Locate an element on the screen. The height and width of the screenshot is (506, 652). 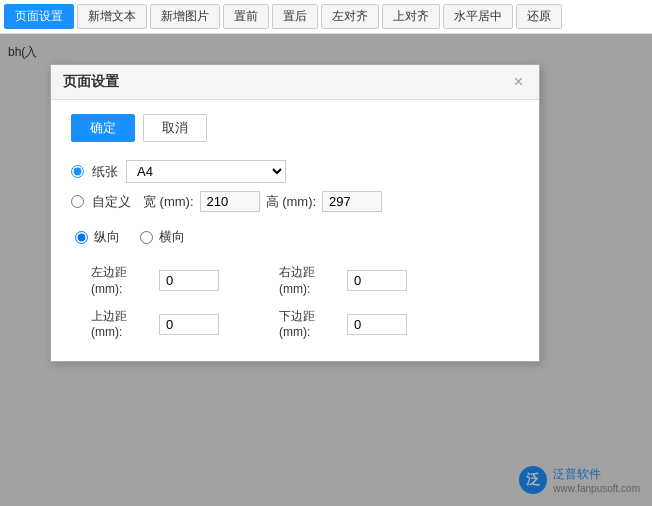
dialog-title: 页面设置 is located at coordinates (91, 82).